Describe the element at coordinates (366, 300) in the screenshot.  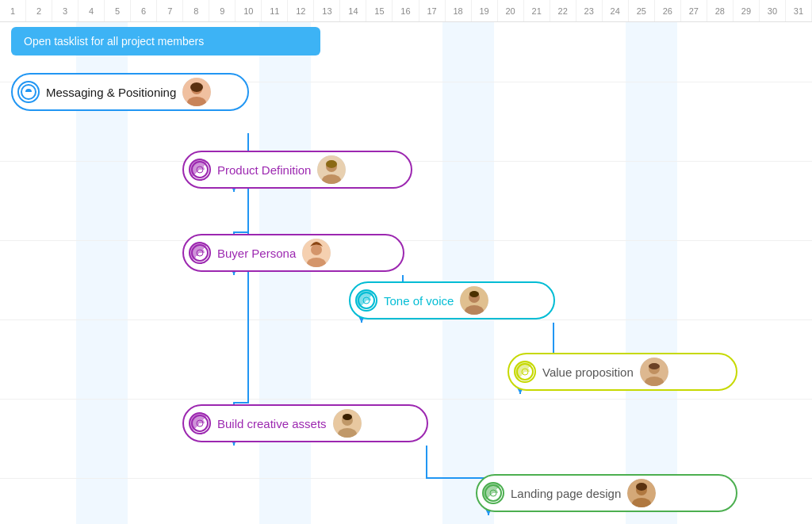
I see `task-tone-icon` at that location.